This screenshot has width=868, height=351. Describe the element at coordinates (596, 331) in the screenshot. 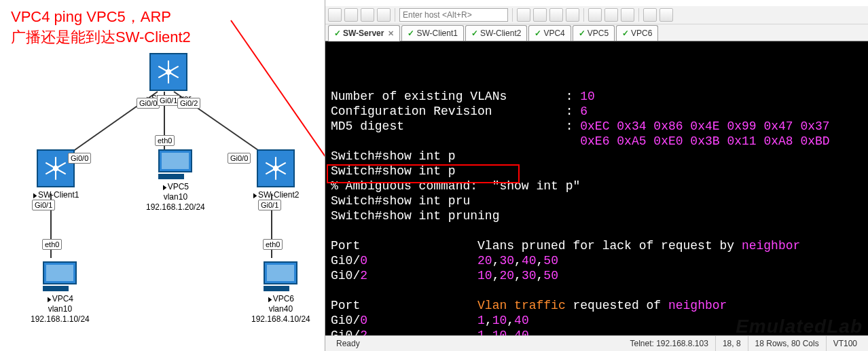

I see `terminal-line: Gi0/2 1,10,40` at that location.